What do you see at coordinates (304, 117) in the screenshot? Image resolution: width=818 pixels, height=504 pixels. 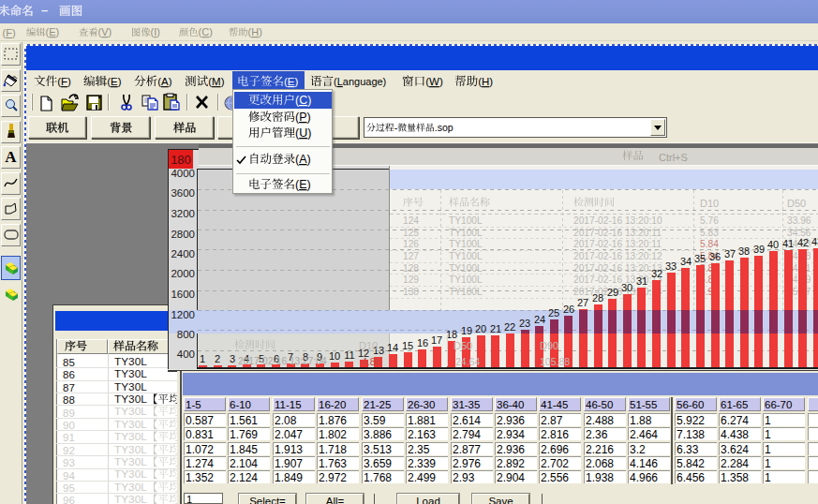 I see `svg-text: (P)` at bounding box center [304, 117].